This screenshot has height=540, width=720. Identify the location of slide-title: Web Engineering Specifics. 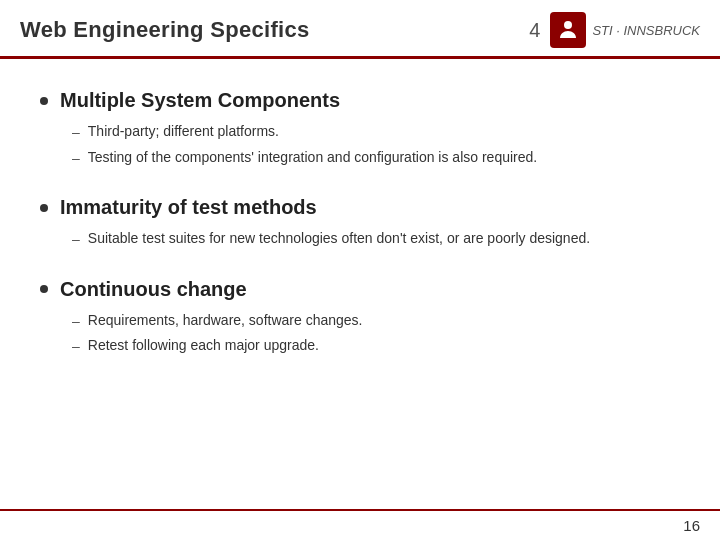
(165, 30).